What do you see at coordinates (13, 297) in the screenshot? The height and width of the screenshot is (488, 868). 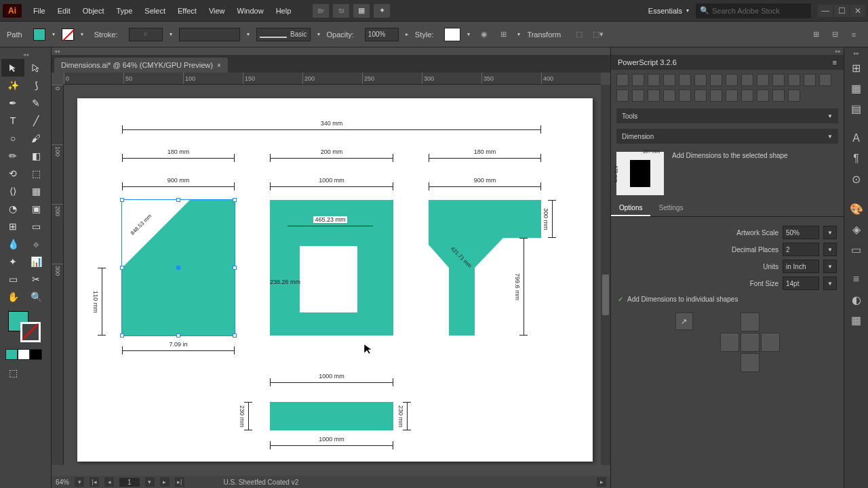 I see `hand-tool: ✋` at bounding box center [13, 297].